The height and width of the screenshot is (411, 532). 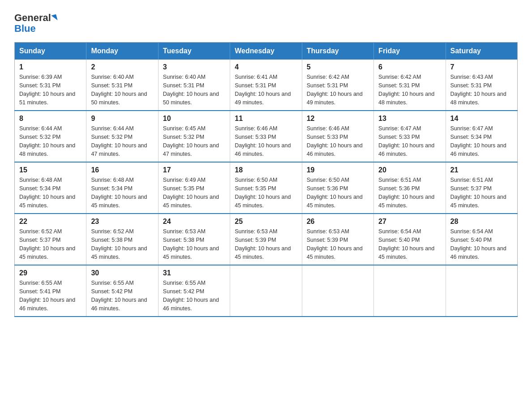 I want to click on calendar-cell: 24 Sunrise: 6:53 AMSunset: 5:38 PMDaylig…, so click(x=194, y=239).